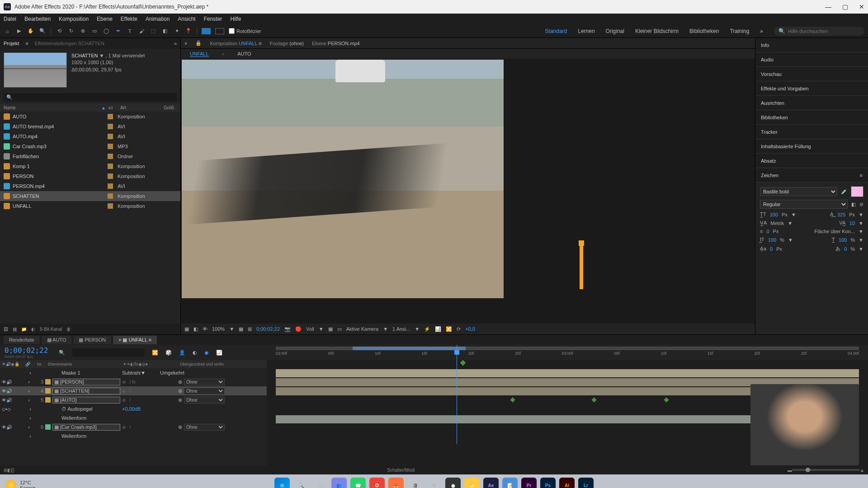  Describe the element at coordinates (857, 192) in the screenshot. I see `fill-color-swatch` at that location.